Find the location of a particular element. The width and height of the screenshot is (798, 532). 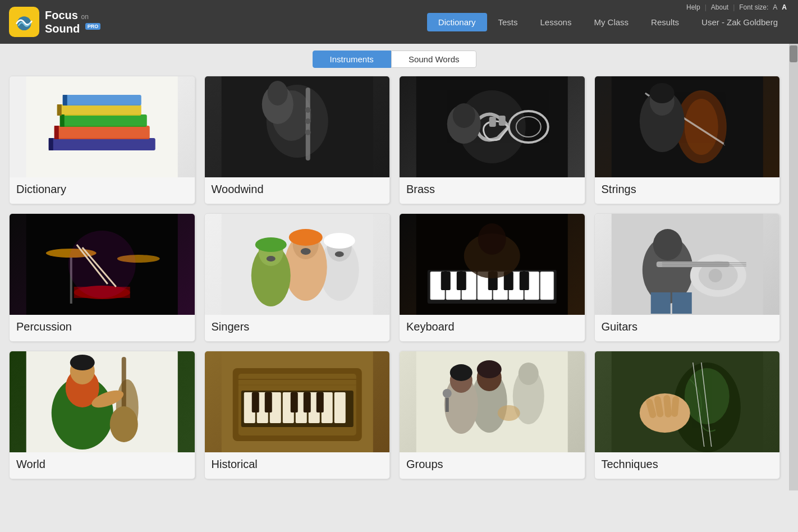

card-techniques: Techniques is located at coordinates (687, 415).